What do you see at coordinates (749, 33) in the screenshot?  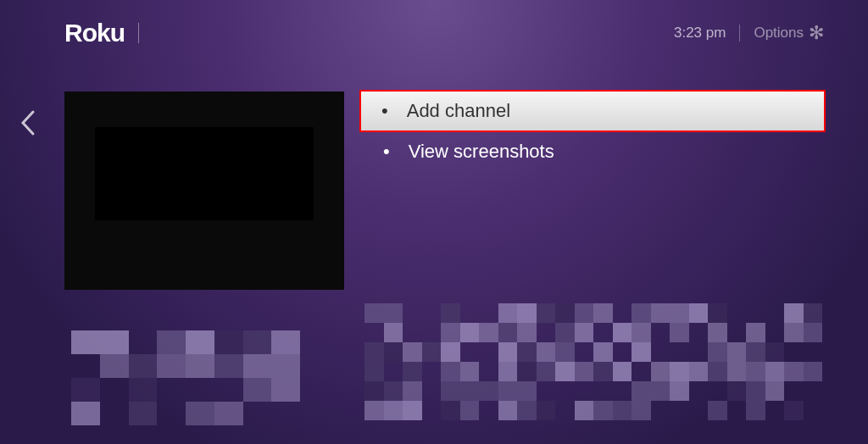 I see `header-right: 3:23 pm Options ✻` at bounding box center [749, 33].